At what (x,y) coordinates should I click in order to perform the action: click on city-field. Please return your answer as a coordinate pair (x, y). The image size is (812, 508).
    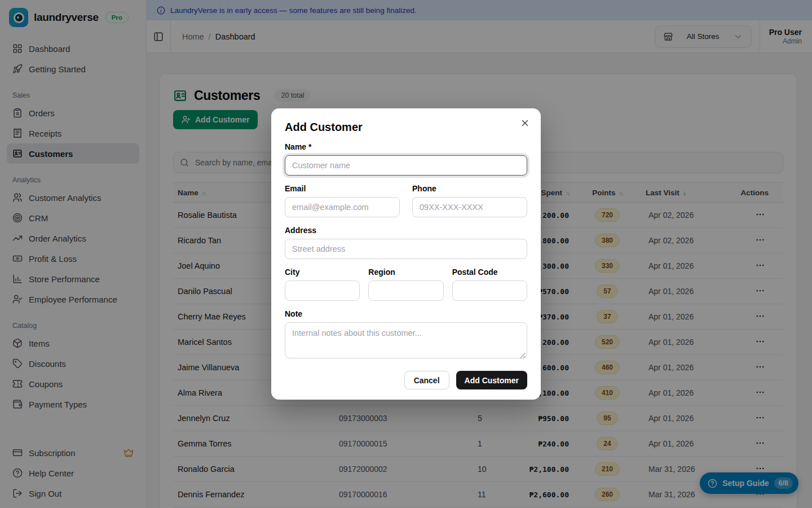
    Looking at the image, I should click on (323, 291).